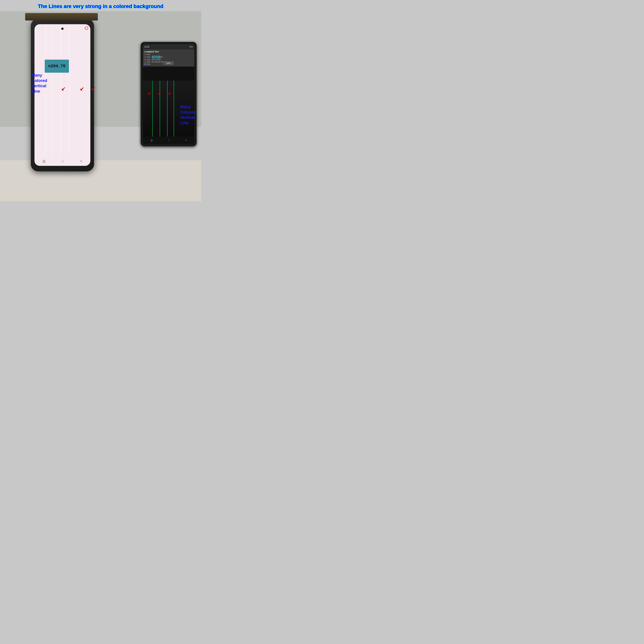 This screenshot has width=644, height=644. What do you see at coordinates (169, 51) in the screenshot?
I see `loopback-title: Loopback Test` at bounding box center [169, 51].